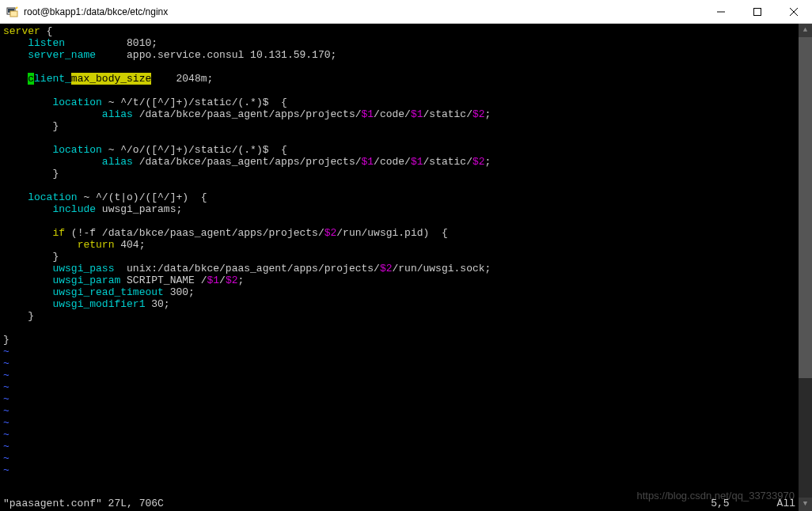 This screenshot has height=511, width=812. I want to click on cursor-position: c, so click(31, 79).